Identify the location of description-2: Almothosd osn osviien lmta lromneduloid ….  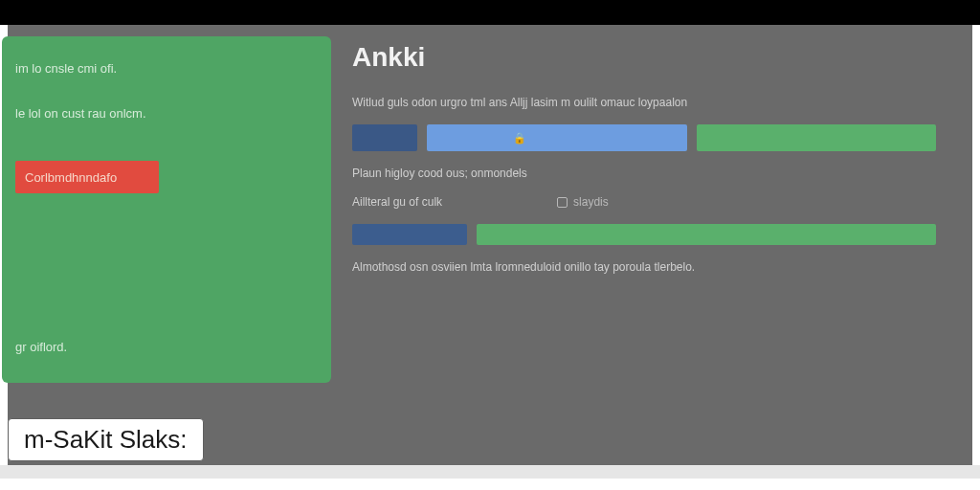
(654, 267).